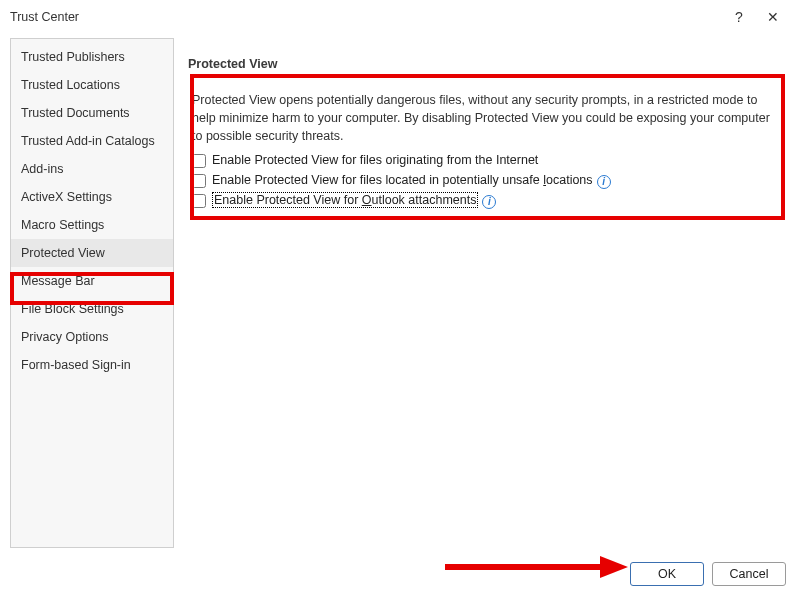  What do you see at coordinates (486, 160) in the screenshot?
I see `checkbox-row-internet: Enable Protected View for files originat…` at bounding box center [486, 160].